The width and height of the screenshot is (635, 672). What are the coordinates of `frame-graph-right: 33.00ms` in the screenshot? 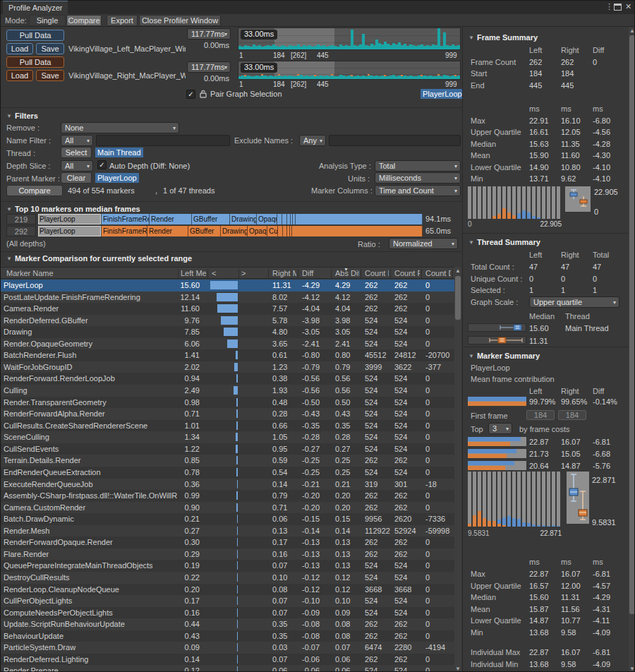 It's located at (349, 71).